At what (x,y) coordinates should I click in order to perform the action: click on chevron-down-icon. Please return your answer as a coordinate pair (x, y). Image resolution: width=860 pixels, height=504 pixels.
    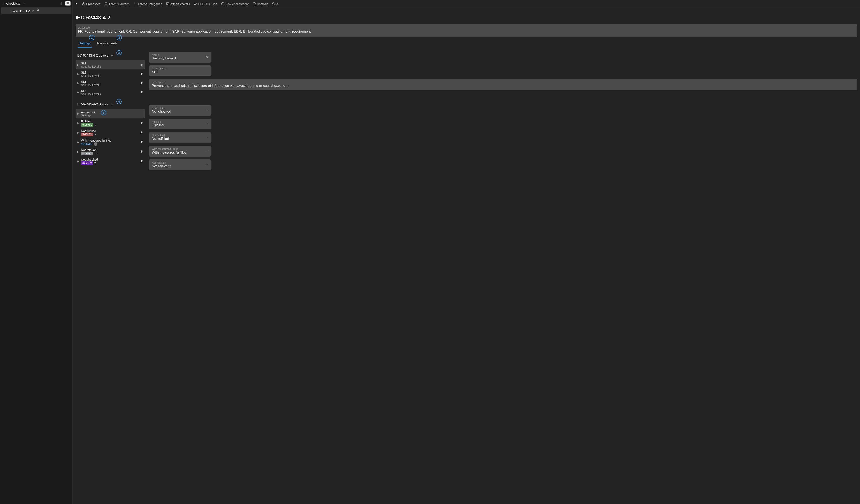
    Looking at the image, I should click on (3, 3).